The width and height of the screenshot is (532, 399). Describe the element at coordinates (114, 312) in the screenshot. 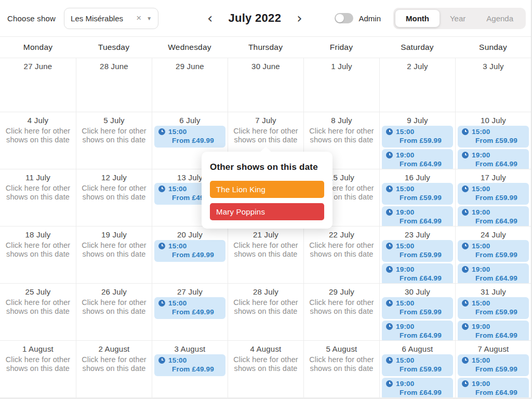

I see `day-cell: 26 JulyClick here for other shows on thi…` at that location.